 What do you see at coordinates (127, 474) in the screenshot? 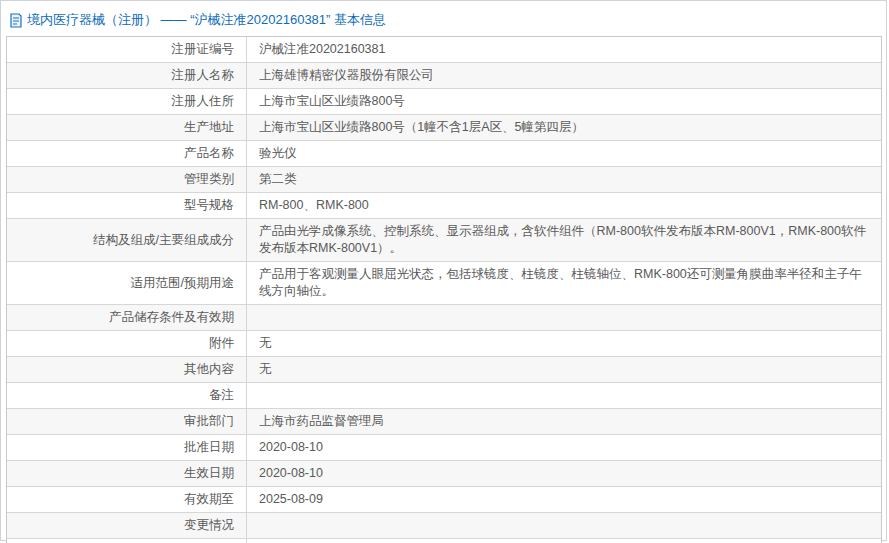
I see `row-label: 生效日期` at bounding box center [127, 474].